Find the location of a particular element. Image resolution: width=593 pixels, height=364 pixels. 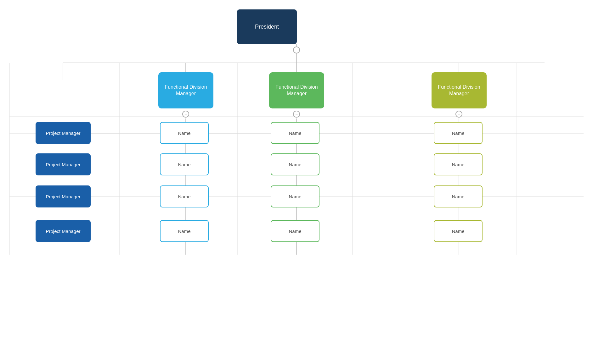

name-cell-blue-2: Name is located at coordinates (184, 164).